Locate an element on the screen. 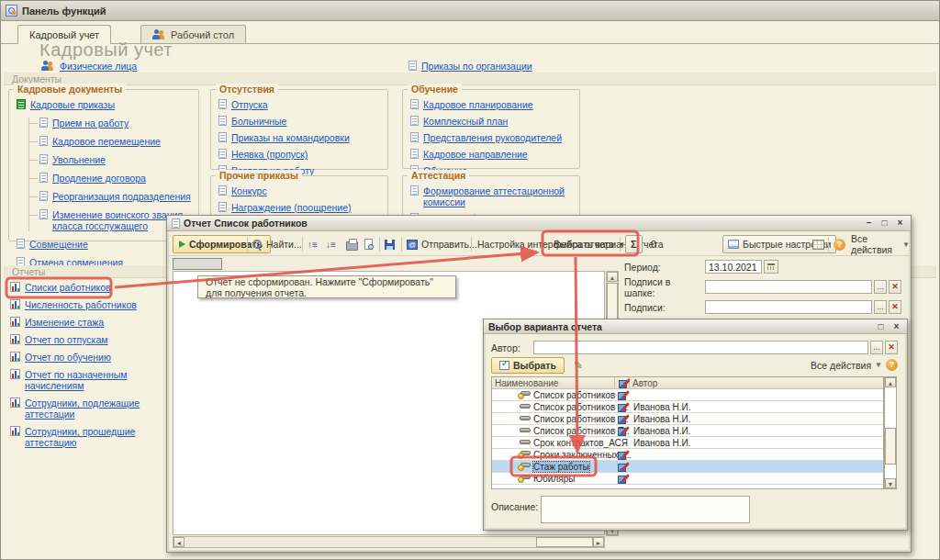 This screenshot has width=940, height=560. link-item: Изменение стажа is located at coordinates (89, 322).